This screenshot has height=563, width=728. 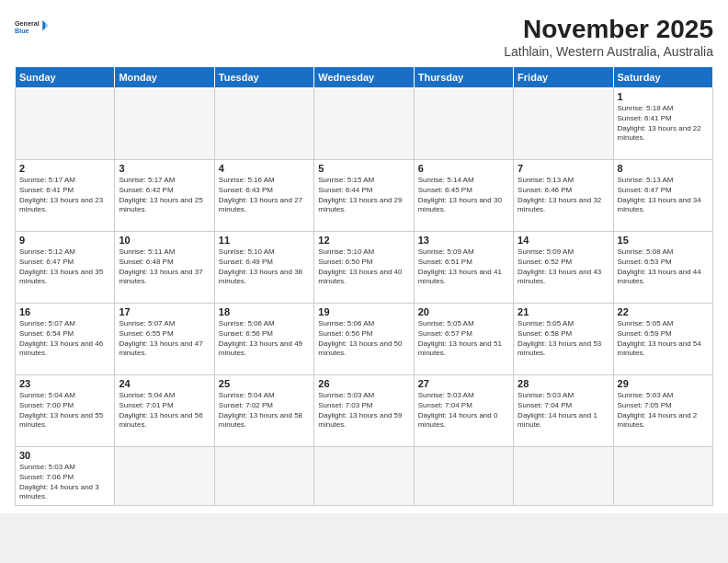 I want to click on header-wednesday: Wednesday, so click(x=364, y=77).